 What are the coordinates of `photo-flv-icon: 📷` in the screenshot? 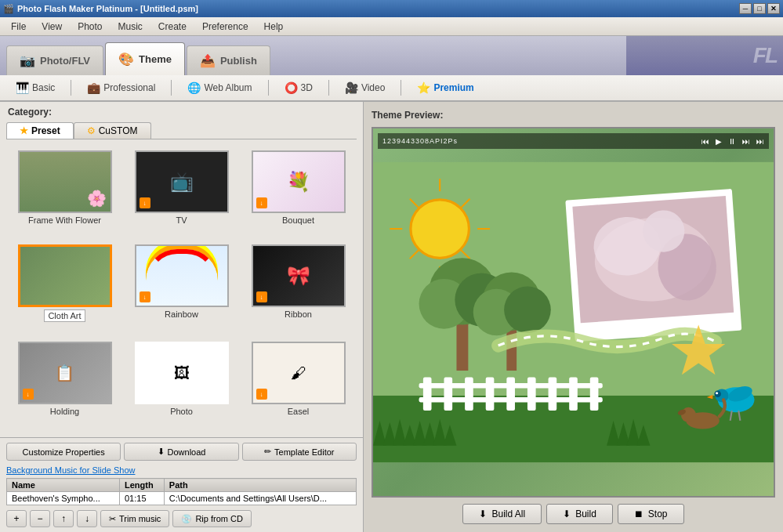 It's located at (27, 61).